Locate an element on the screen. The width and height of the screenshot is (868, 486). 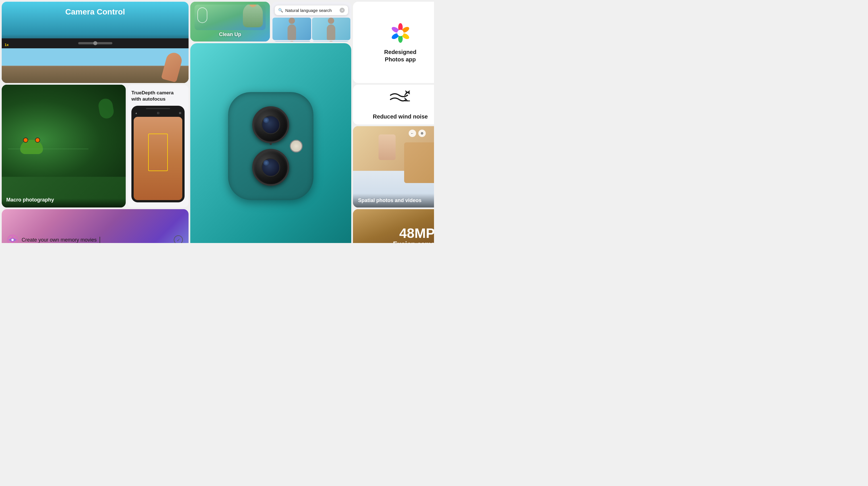
truedepth-tile: TrueDepth camera with autofocus ▲ ⊡ ⊠ is located at coordinates (158, 146).